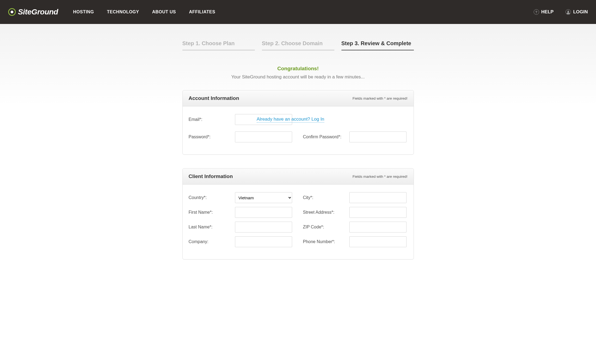 The height and width of the screenshot is (364, 596). What do you see at coordinates (326, 242) in the screenshot?
I see `phone-number-label: Phone Number*:` at bounding box center [326, 242].